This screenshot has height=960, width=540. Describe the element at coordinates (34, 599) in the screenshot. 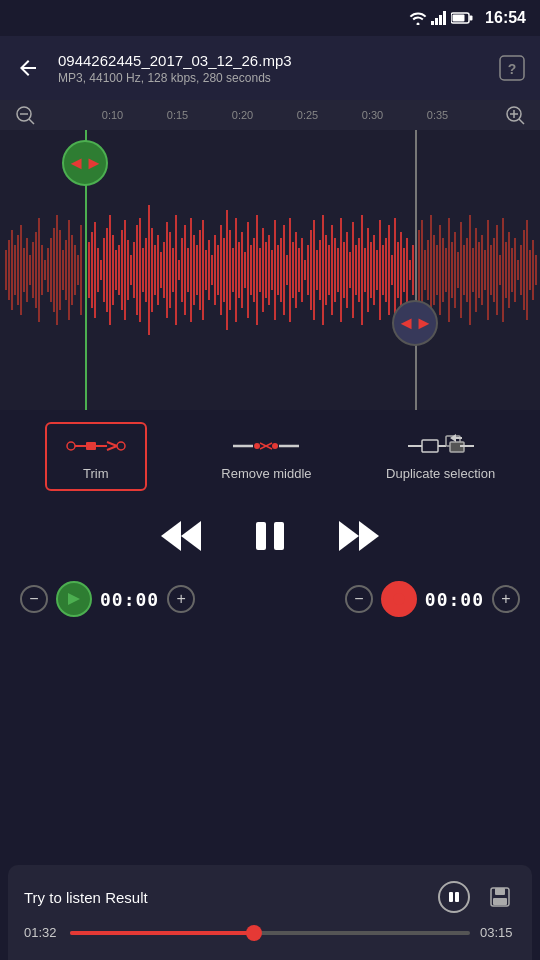

I see `left-minus-button: −` at that location.